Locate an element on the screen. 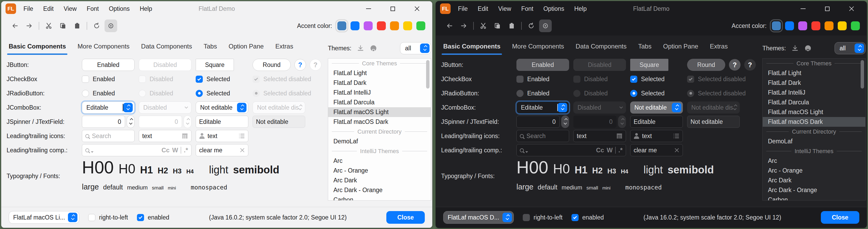 This screenshot has height=229, width=868. cut-button is located at coordinates (483, 26).